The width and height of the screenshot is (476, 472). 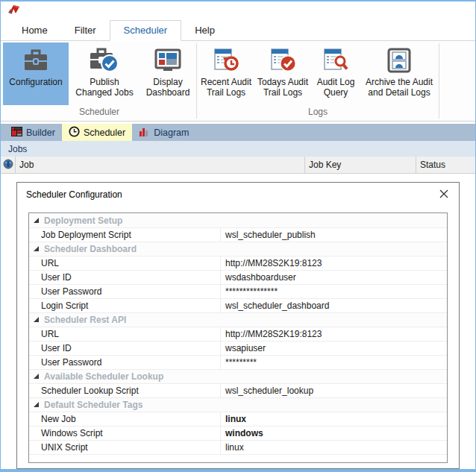 I want to click on menu-tab-scheduler: Scheduler, so click(x=146, y=31).